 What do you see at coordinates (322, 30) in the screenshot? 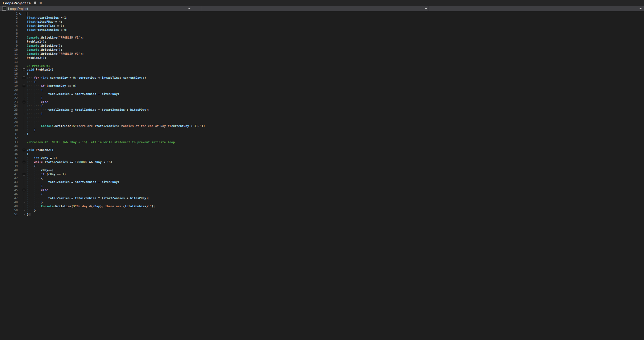
I see `code-line-5: 5float·totalZombies·=·0;` at bounding box center [322, 30].